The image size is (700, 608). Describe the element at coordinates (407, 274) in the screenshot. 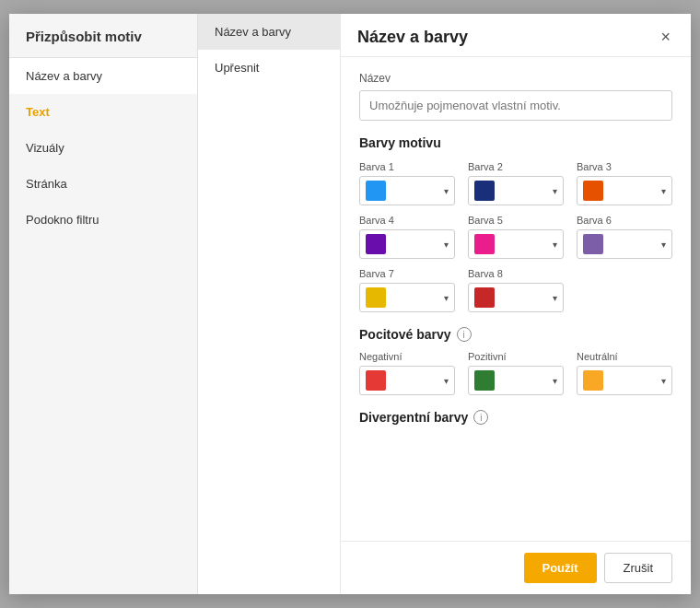

I see `color-label-barva7: Barva 7` at that location.